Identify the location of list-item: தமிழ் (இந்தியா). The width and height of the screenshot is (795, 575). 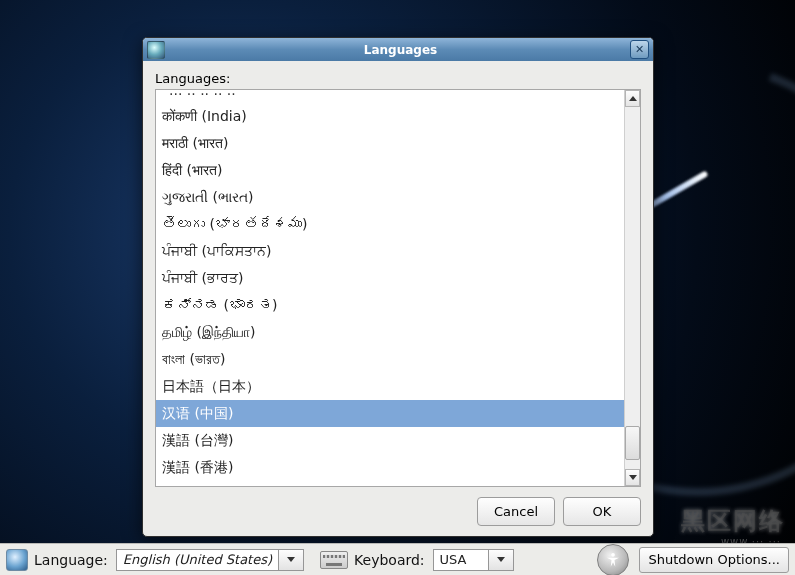
(390, 332).